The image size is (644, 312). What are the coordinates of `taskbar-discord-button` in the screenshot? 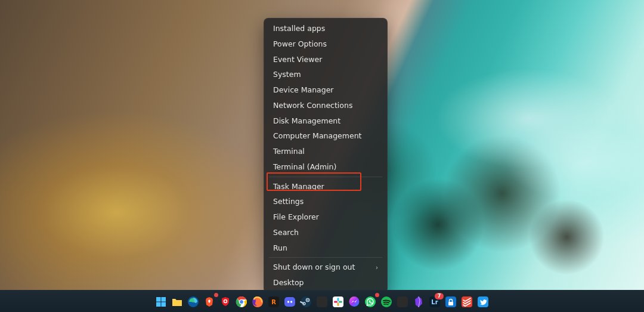 It's located at (290, 302).